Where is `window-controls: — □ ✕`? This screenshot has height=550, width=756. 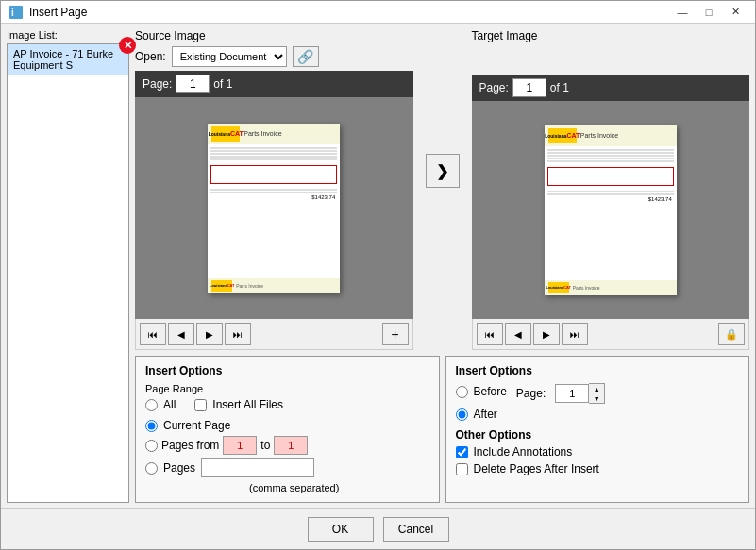 window-controls: — □ ✕ is located at coordinates (709, 12).